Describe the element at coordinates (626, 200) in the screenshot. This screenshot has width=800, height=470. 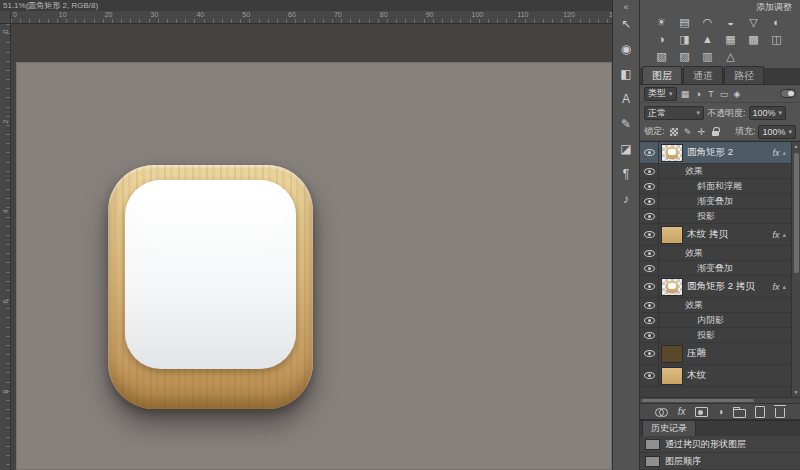
I see `timeline-panel-icon: ♪` at that location.